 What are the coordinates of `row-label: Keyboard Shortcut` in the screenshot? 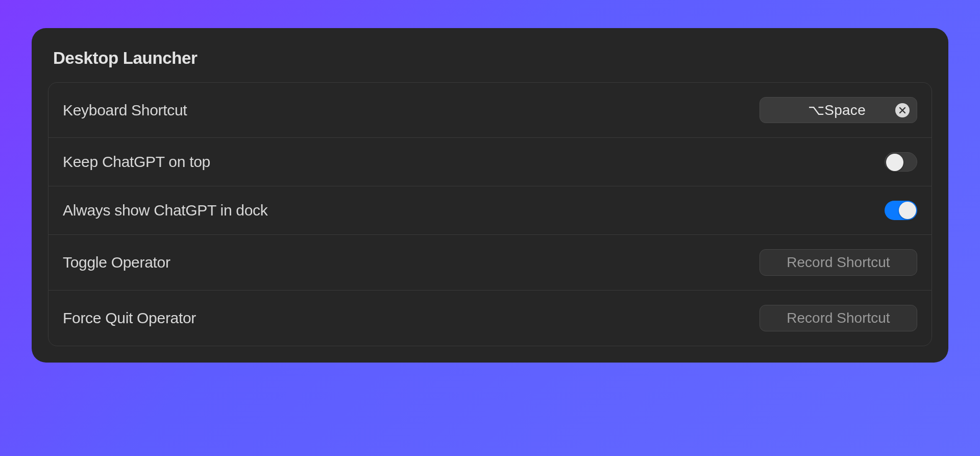 It's located at (125, 110).